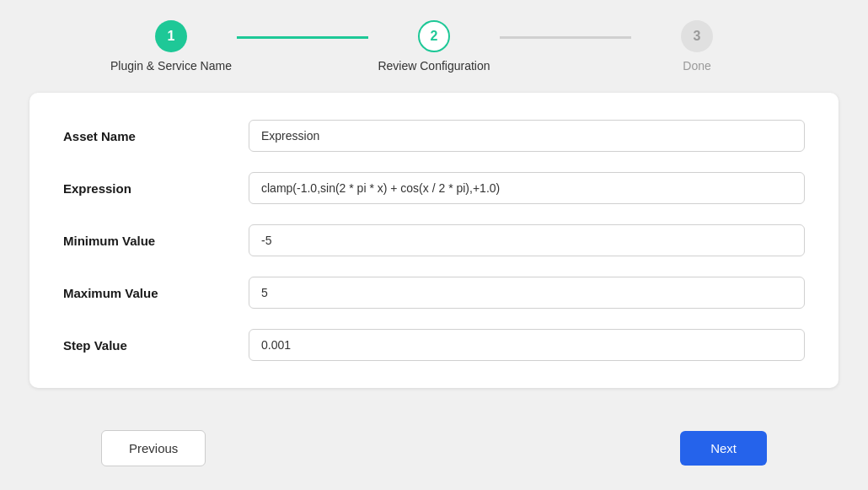 This screenshot has height=490, width=868. Describe the element at coordinates (156, 293) in the screenshot. I see `maximum-value-label: Maximum Value` at that location.